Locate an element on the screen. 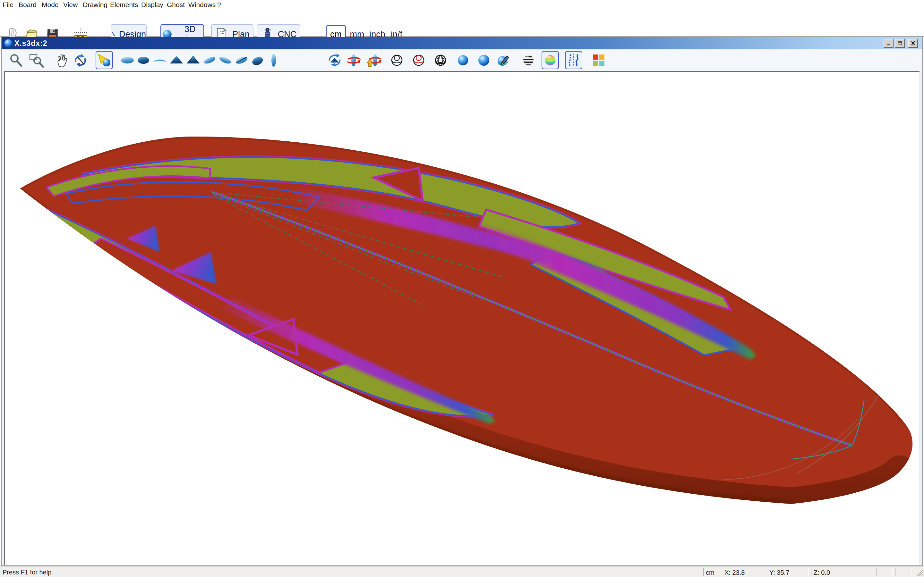 The width and height of the screenshot is (924, 577). wireframe-button is located at coordinates (397, 60).